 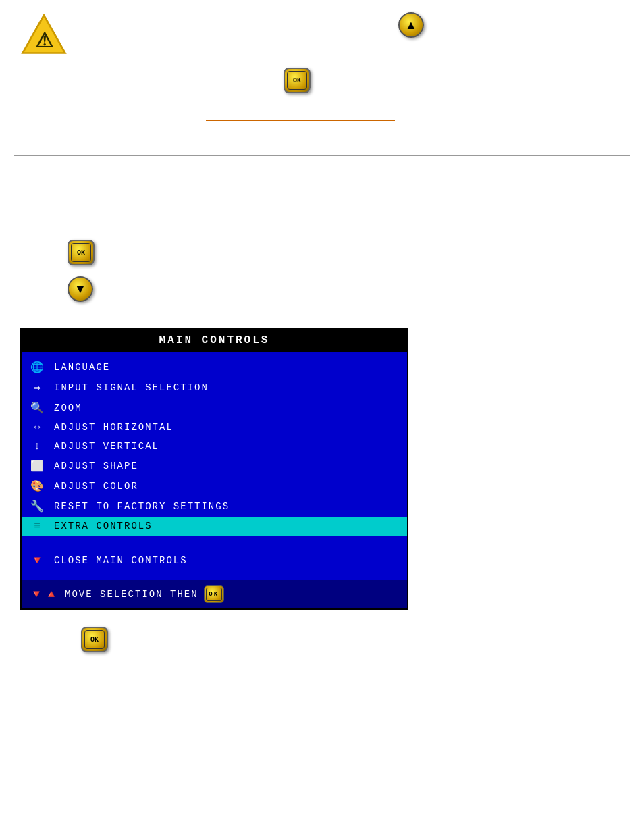 What do you see at coordinates (131, 388) in the screenshot?
I see `osd-item-label-input: INPUT SIGNAL SELECTION` at bounding box center [131, 388].